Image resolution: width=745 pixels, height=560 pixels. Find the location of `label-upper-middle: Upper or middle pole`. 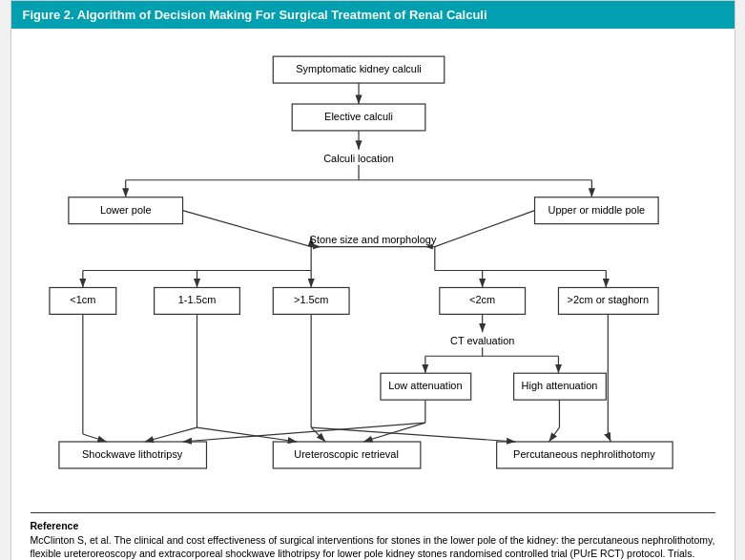

label-upper-middle: Upper or middle pole is located at coordinates (596, 210).